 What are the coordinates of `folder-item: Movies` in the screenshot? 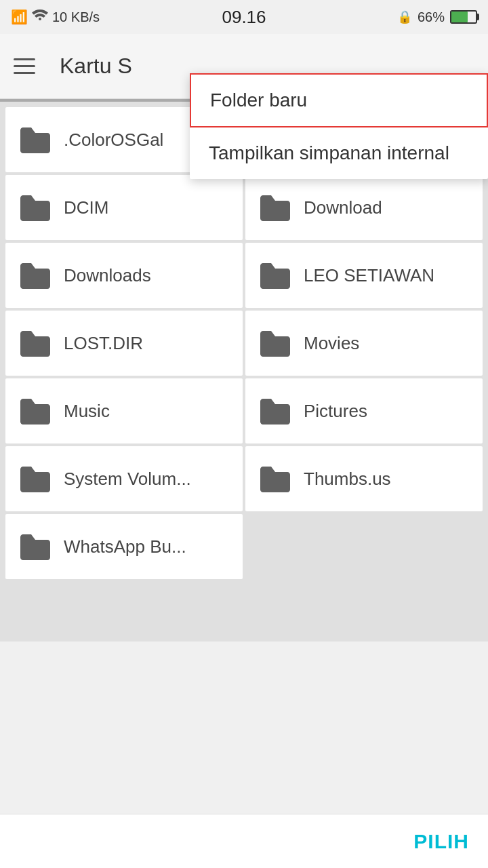 It's located at (364, 343).